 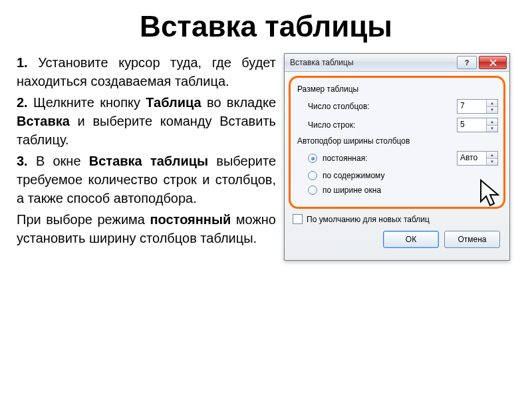 I want to click on rows-up: ▲, so click(x=492, y=122).